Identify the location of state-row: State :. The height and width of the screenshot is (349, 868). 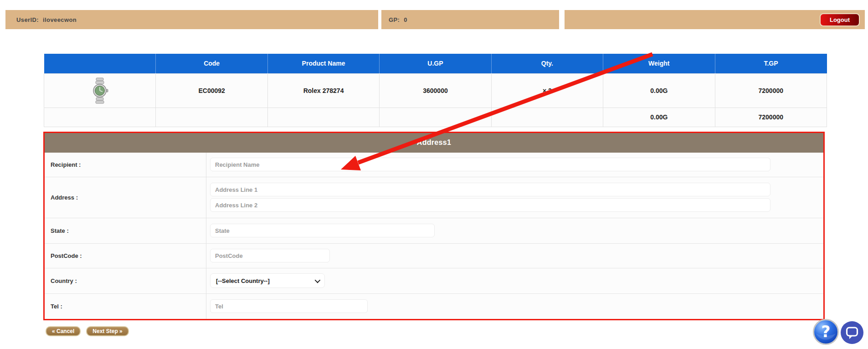
(434, 231).